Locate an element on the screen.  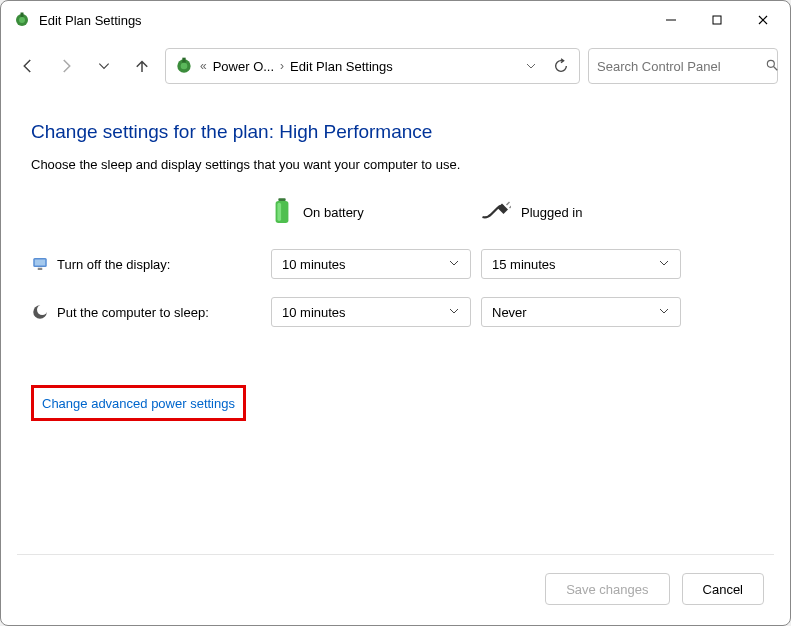
dropdown-display-plugged: 15 minutes is located at coordinates (581, 264).